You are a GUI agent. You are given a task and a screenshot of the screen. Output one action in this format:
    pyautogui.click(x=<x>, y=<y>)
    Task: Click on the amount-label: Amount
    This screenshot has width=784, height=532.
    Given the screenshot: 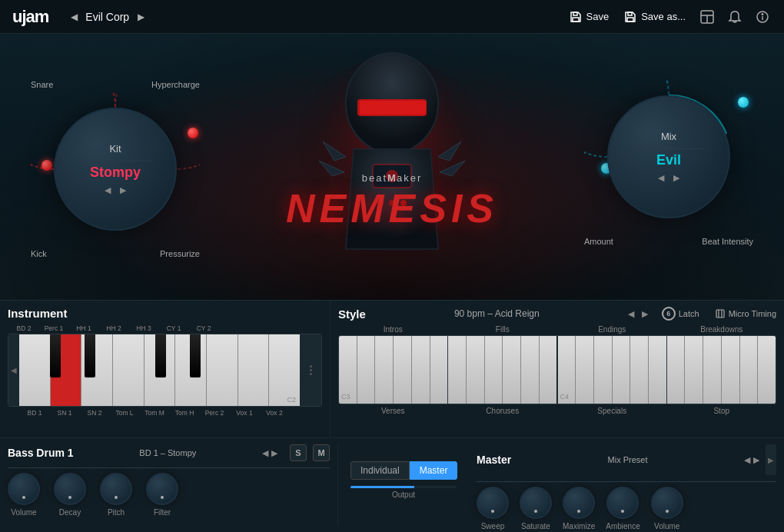 What is the action you would take?
    pyautogui.click(x=599, y=241)
    